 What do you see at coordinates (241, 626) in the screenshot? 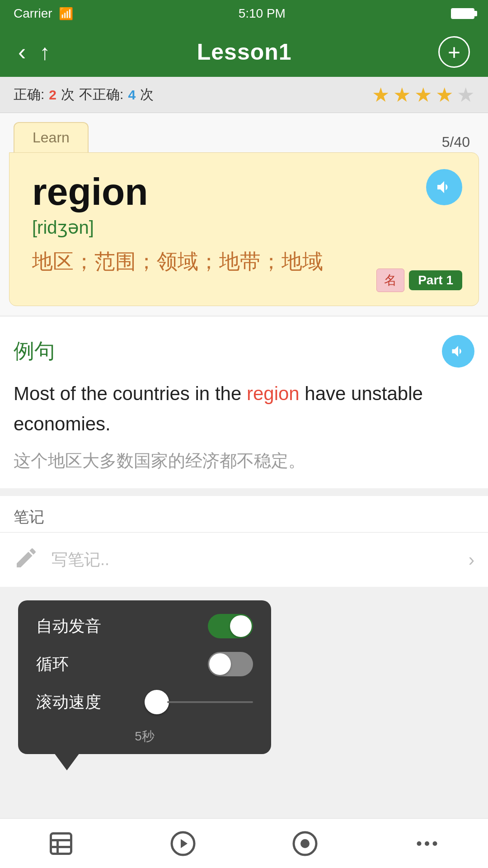
I see `autoplay-toggle-knob` at bounding box center [241, 626].